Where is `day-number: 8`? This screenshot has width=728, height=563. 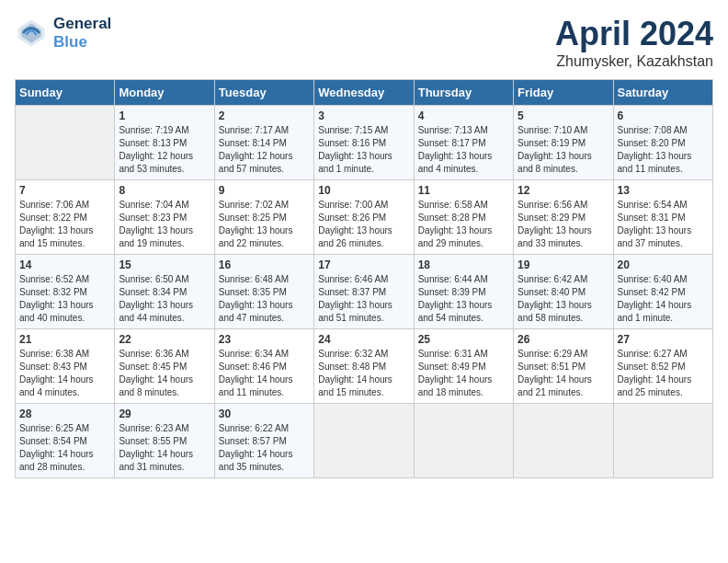 day-number: 8 is located at coordinates (164, 190).